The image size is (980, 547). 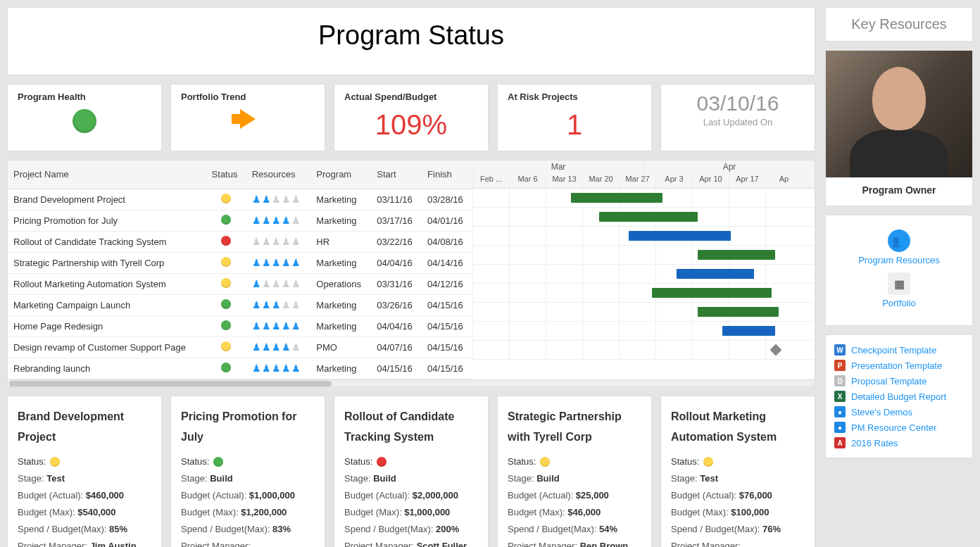 What do you see at coordinates (240, 326) in the screenshot?
I see `table-row: Home Page Redesign ♟♟♟♟♟ Marketing 04/04…` at bounding box center [240, 326].